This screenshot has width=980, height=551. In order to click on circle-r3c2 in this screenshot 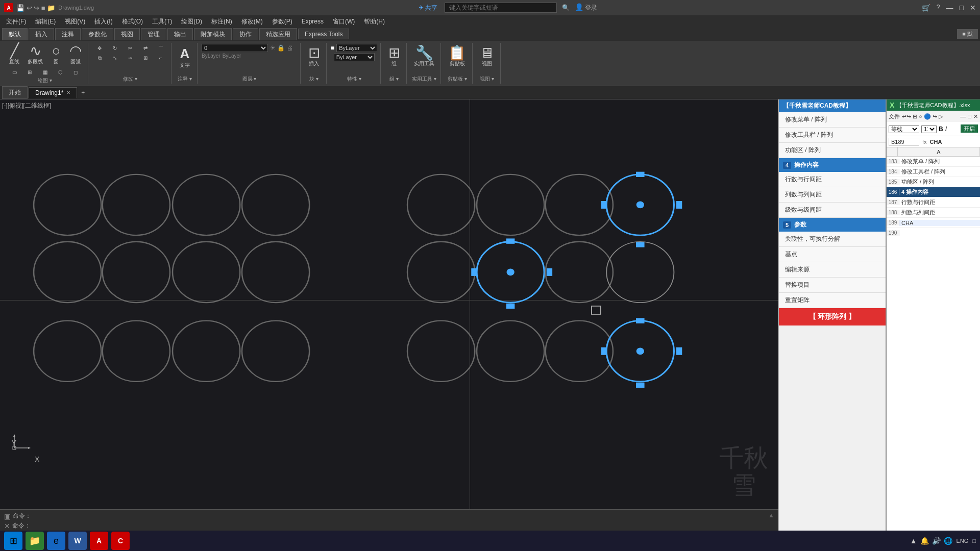, I will do `click(136, 351)`.